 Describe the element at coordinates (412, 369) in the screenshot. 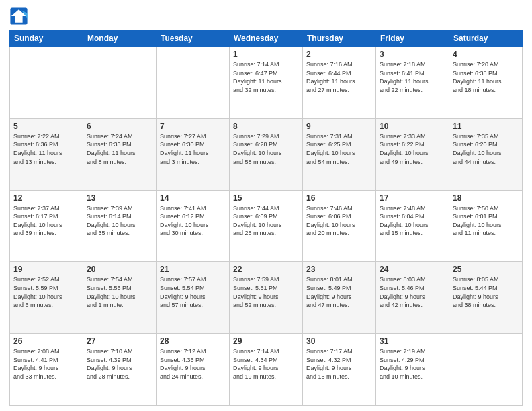

I see `calendar-cell: 31Sunrise: 7:19 AM Sunset: 4:29 PM Dayli…` at that location.